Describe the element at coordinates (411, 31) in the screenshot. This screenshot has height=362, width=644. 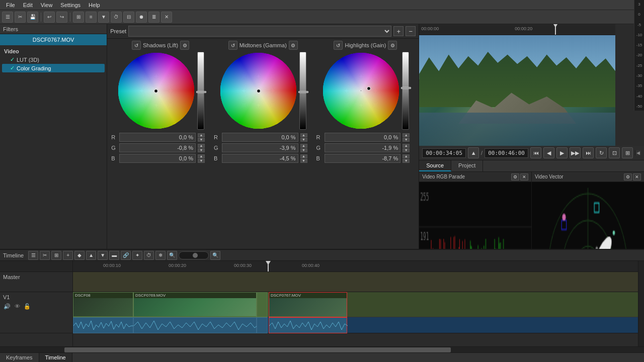
I see `remove-preset-button: −` at that location.